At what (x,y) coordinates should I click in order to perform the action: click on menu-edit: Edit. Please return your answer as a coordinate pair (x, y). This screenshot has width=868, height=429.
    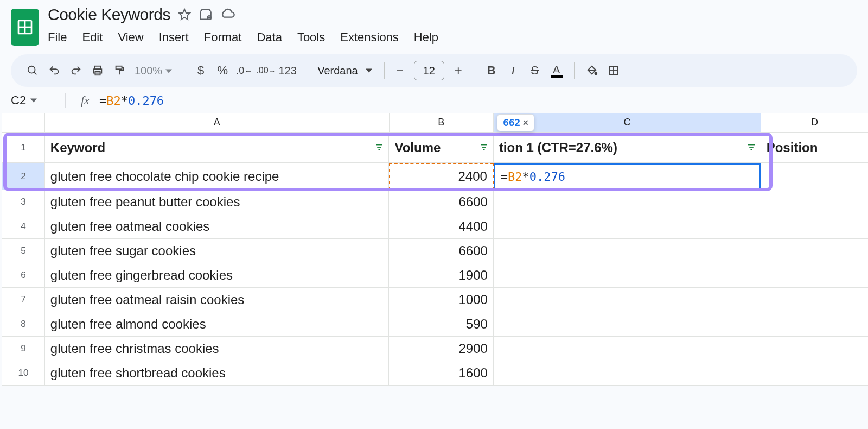
    Looking at the image, I should click on (92, 37).